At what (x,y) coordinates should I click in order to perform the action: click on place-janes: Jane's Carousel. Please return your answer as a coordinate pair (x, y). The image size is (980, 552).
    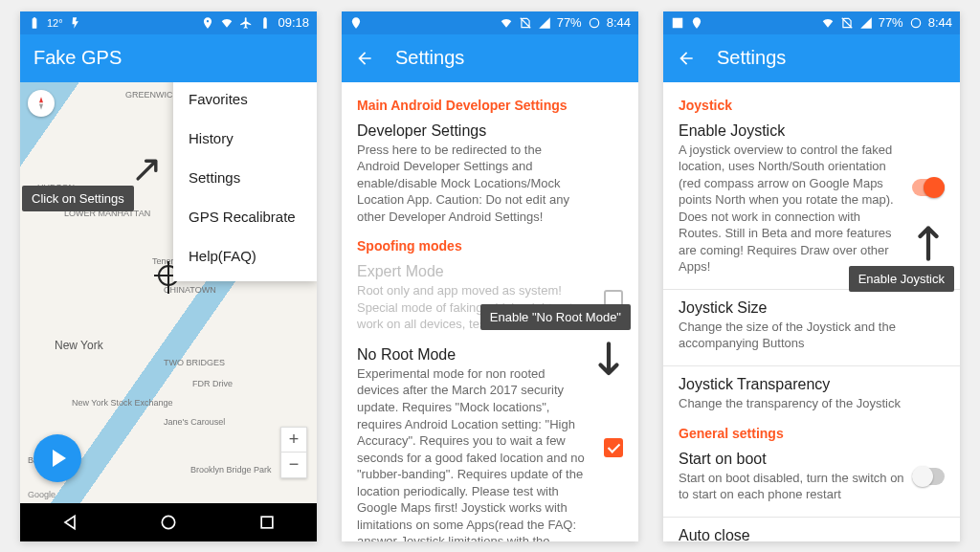
    Looking at the image, I should click on (194, 422).